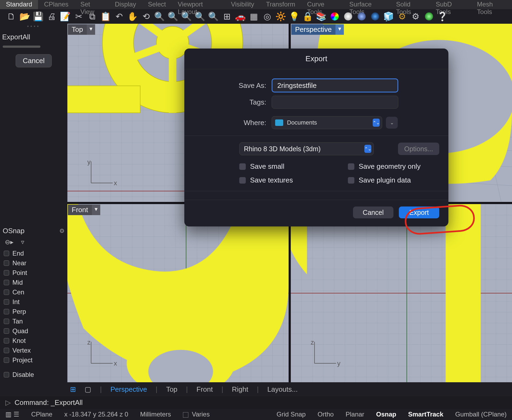  What do you see at coordinates (6, 302) in the screenshot?
I see `osnap-int-checkbox` at bounding box center [6, 302].